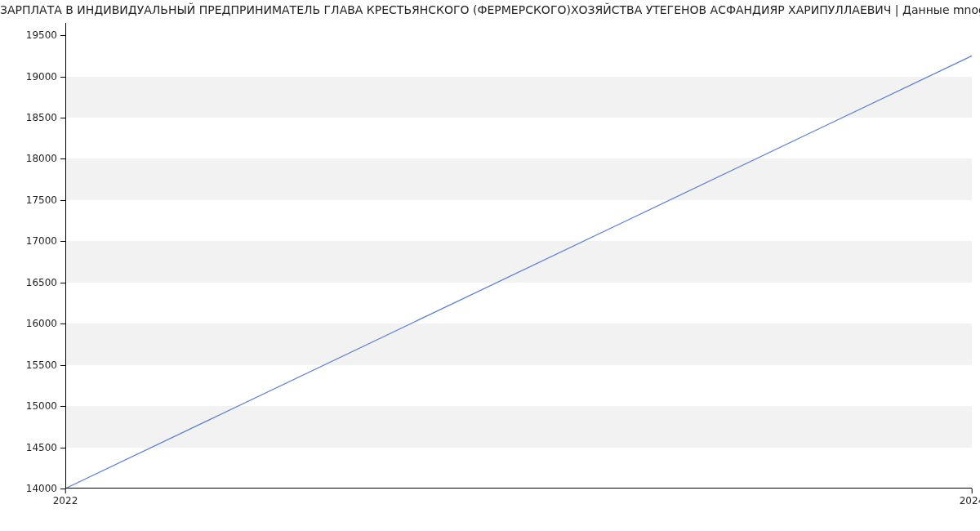 The width and height of the screenshot is (980, 531). Describe the element at coordinates (65, 256) in the screenshot. I see `y-axis` at that location.